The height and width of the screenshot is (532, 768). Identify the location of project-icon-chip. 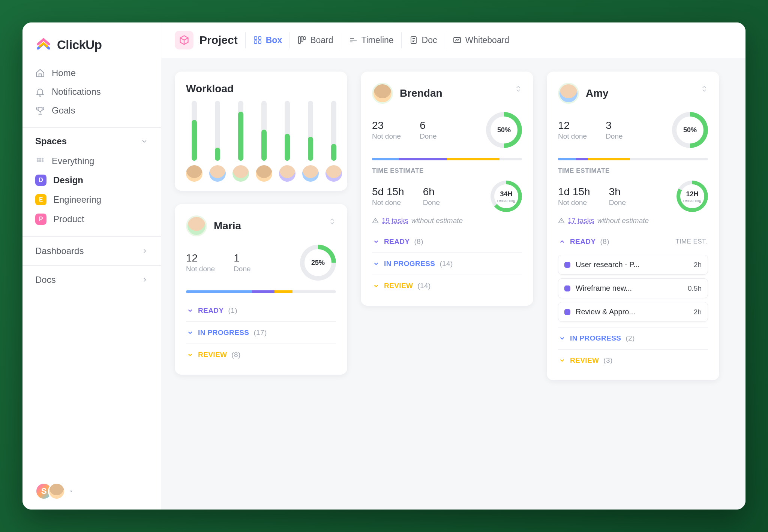
(184, 40).